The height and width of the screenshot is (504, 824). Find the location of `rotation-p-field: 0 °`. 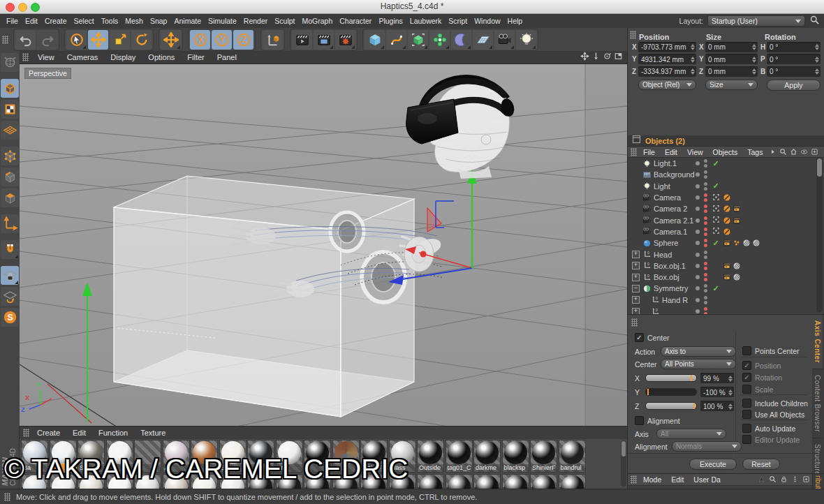

rotation-p-field: 0 ° is located at coordinates (793, 59).